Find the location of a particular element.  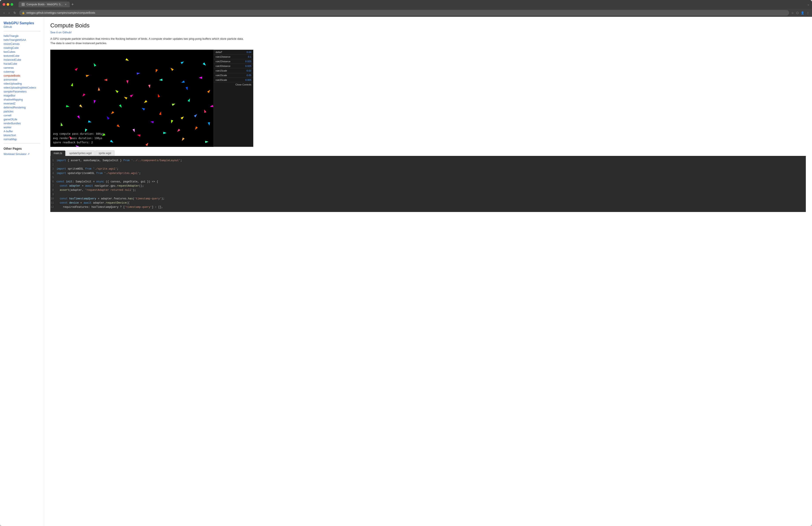

line-content-11: const device = await adapter.requestDevi… is located at coordinates (431, 203).